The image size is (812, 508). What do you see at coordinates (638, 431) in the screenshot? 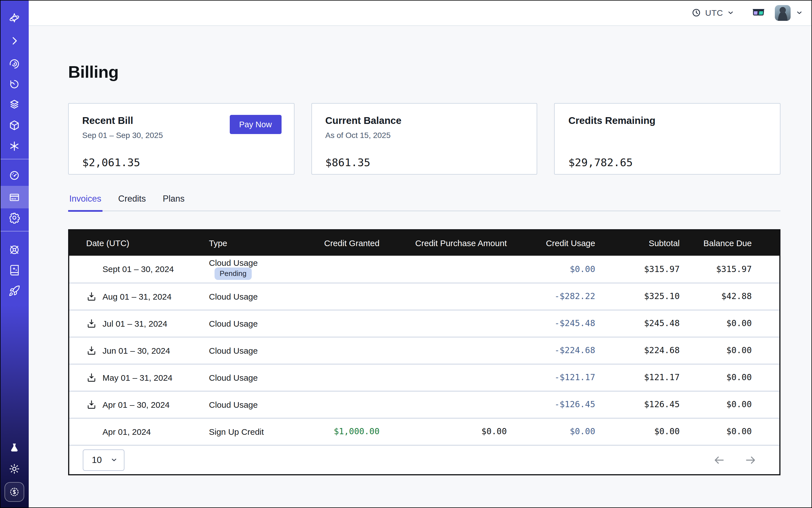
I see `subtotal-value: $0.00` at bounding box center [638, 431].